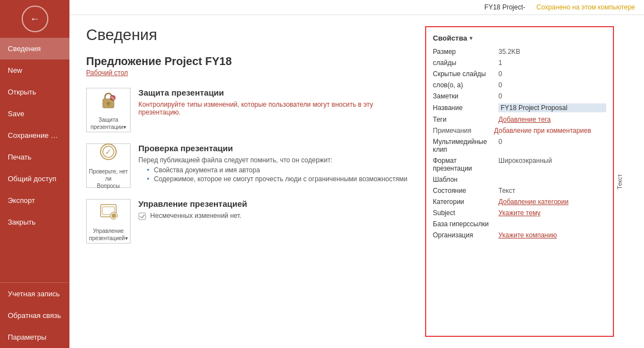 This screenshot has width=644, height=348. Describe the element at coordinates (520, 235) in the screenshot. I see `prop-row-org: Организация Укажите компанию` at that location.